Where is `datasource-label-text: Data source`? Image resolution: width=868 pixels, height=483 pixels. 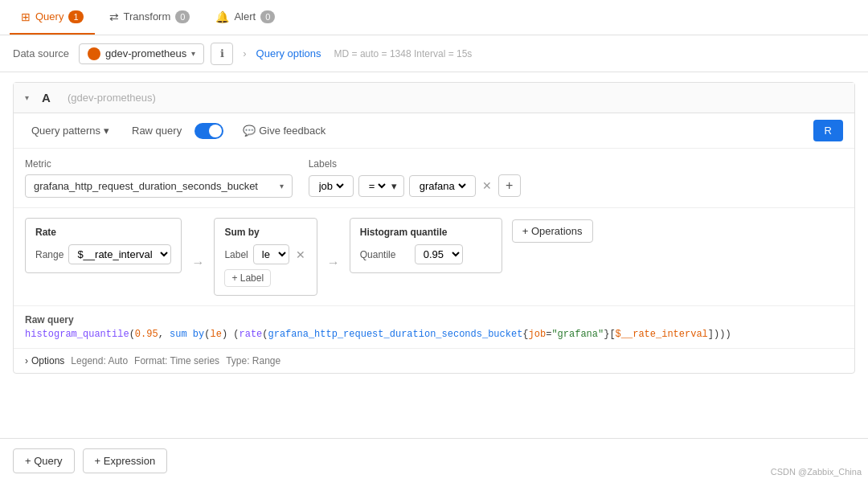
datasource-label-text: Data source is located at coordinates (41, 53).